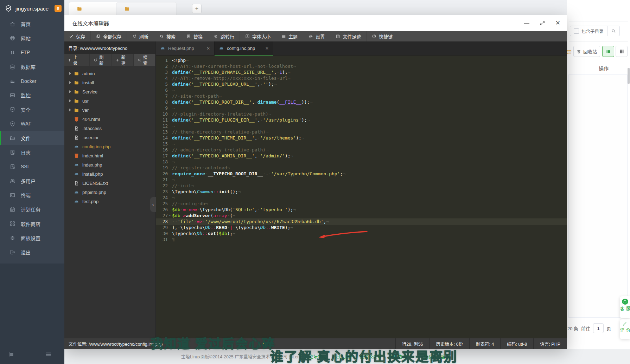 The image size is (630, 364). I want to click on toolbar-button: 字体大小, so click(258, 36).